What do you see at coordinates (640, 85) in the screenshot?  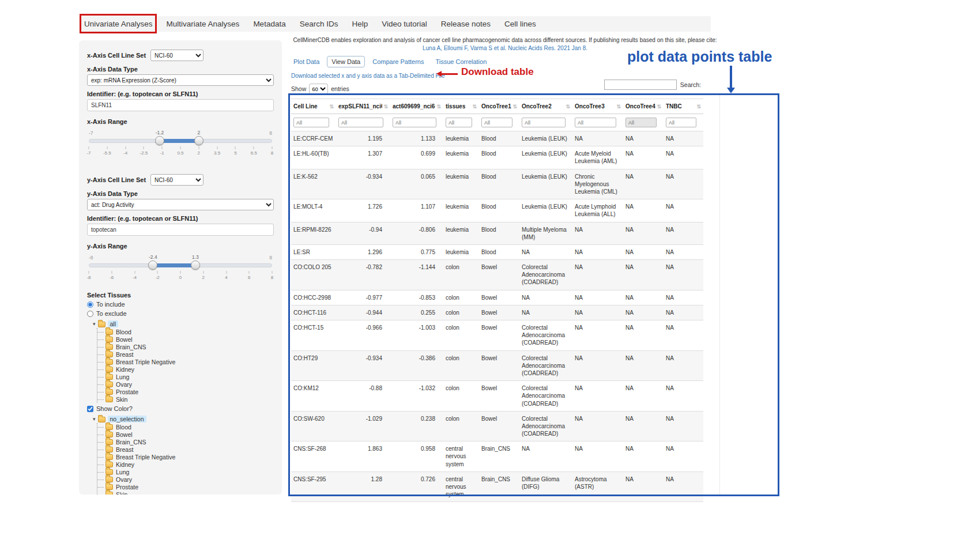 I see `table-search-input` at bounding box center [640, 85].